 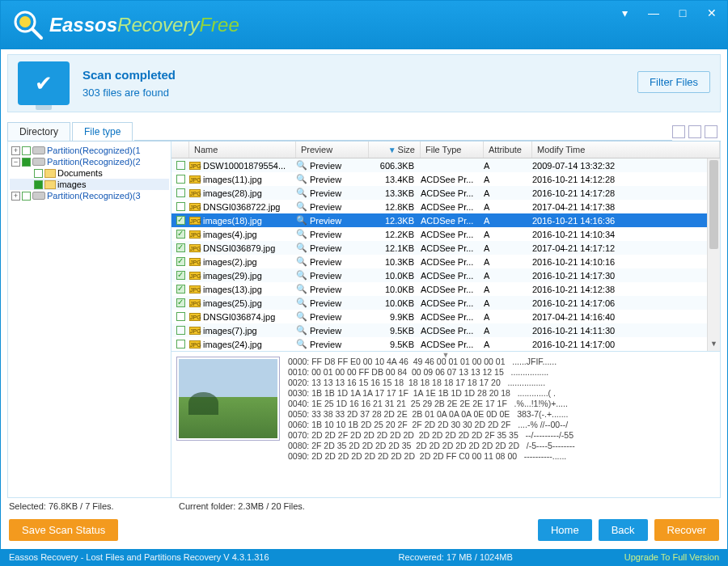 What do you see at coordinates (695, 132) in the screenshot?
I see `view-list-icon` at bounding box center [695, 132].